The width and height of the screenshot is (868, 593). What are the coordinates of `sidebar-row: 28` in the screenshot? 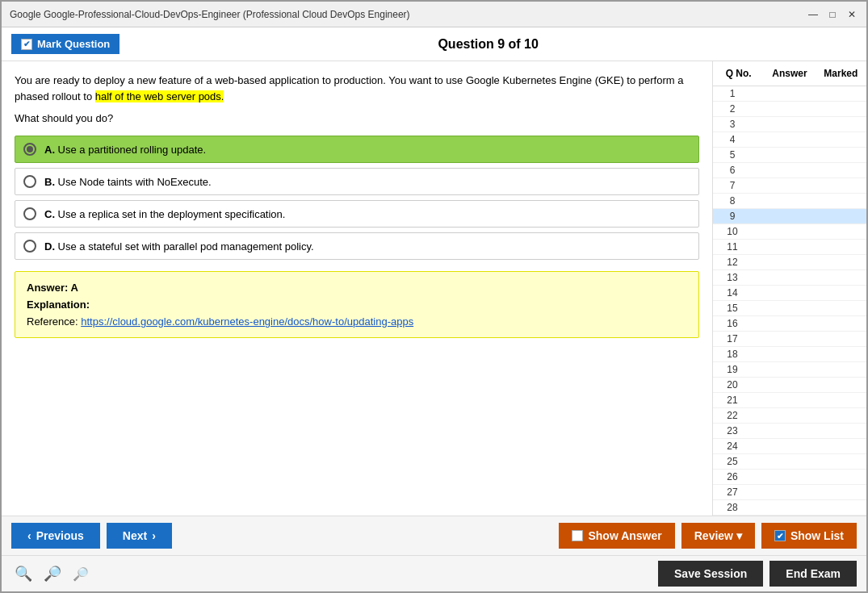 It's located at (790, 508).